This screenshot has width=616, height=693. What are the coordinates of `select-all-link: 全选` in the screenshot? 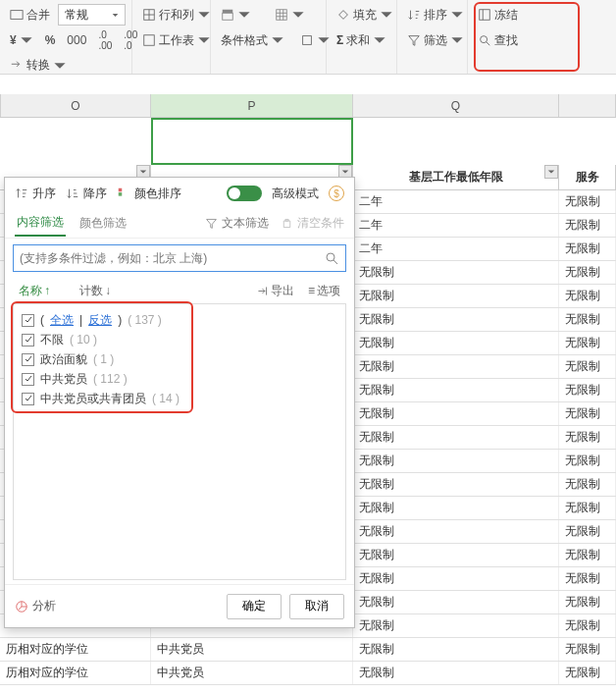 It's located at (62, 320).